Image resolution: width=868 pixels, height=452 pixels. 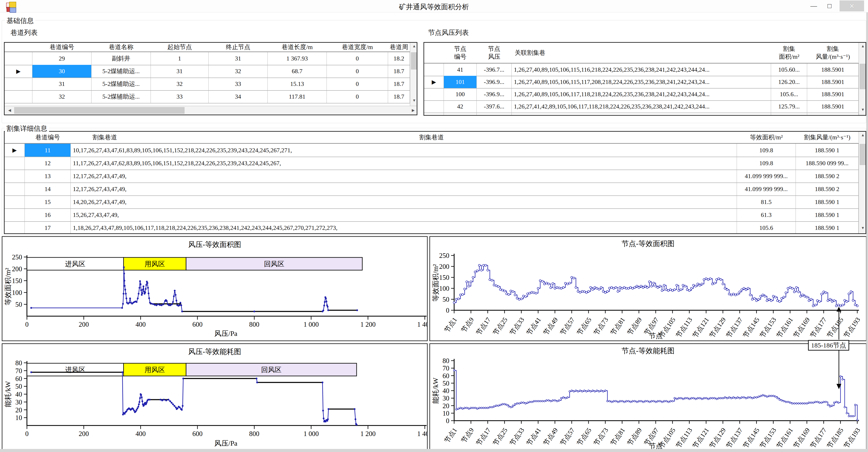 What do you see at coordinates (48, 163) in the screenshot?
I see `table-cell: 12` at bounding box center [48, 163].